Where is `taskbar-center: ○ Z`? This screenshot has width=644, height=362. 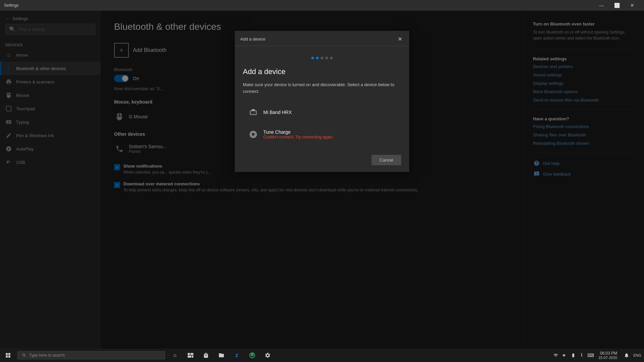
taskbar-center: ○ Z is located at coordinates (221, 355).